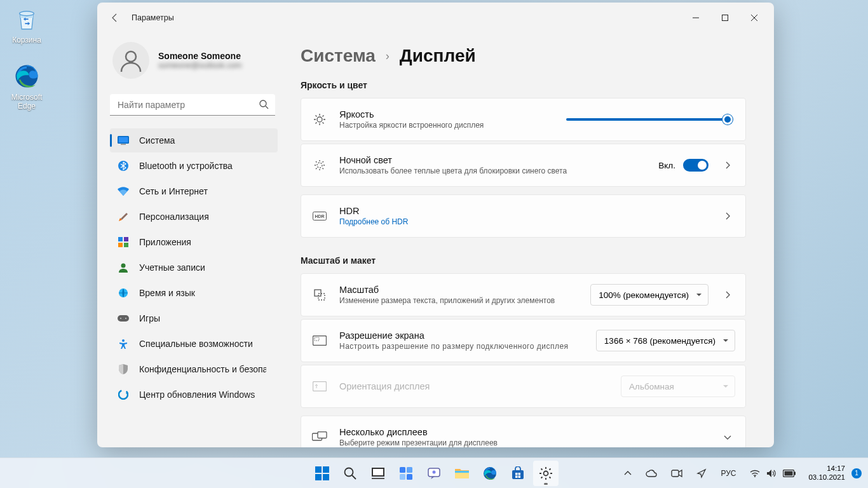 The width and height of the screenshot is (868, 488). I want to click on section-brightness-color: Яркость и цвет, so click(524, 85).